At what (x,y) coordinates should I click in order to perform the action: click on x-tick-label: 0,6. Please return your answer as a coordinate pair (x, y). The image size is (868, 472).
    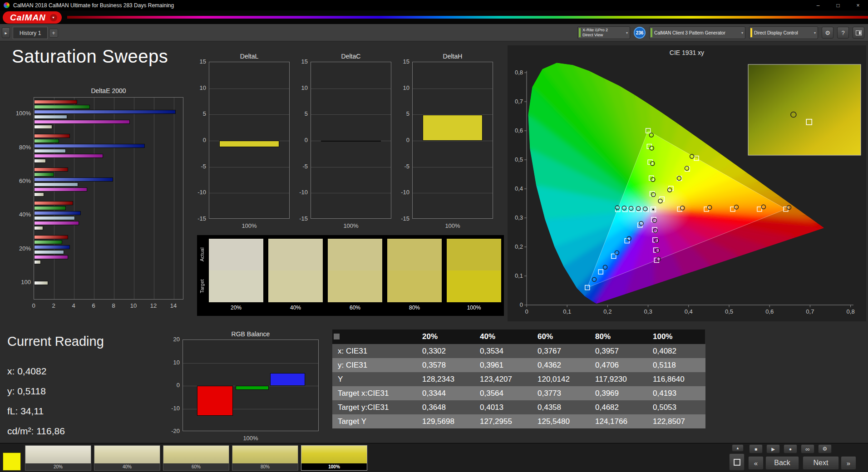
    Looking at the image, I should click on (769, 311).